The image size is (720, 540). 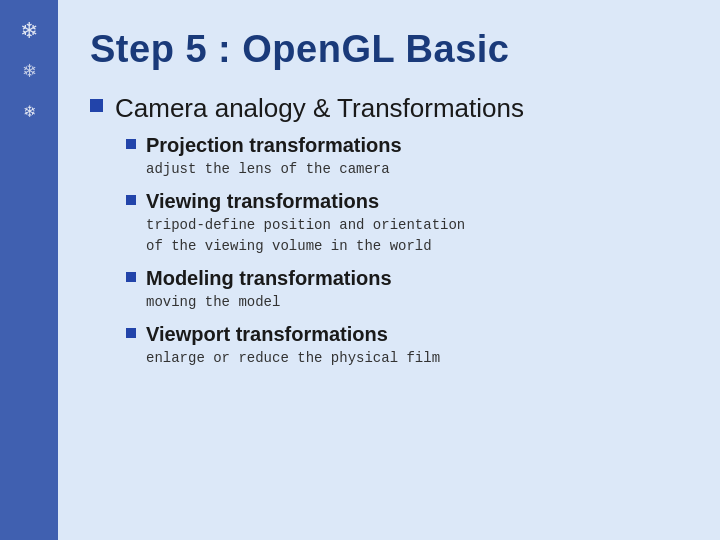 I want to click on left-bar: ❄ ❄ ❄, so click(x=29, y=270).